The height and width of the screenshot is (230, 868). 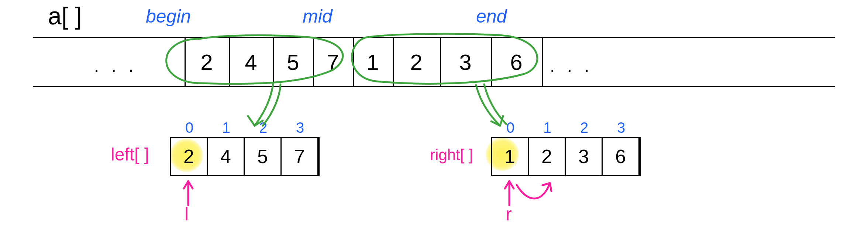 I want to click on label-mid: mid, so click(x=317, y=16).